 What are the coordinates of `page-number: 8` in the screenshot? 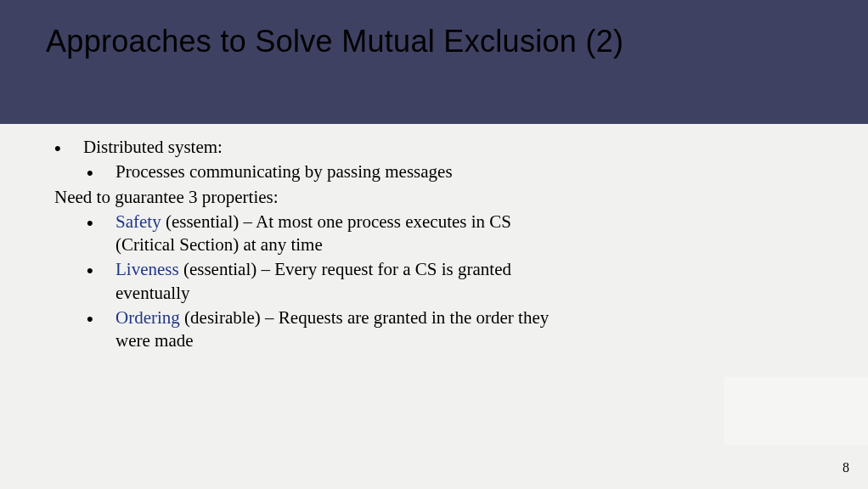 It's located at (846, 468).